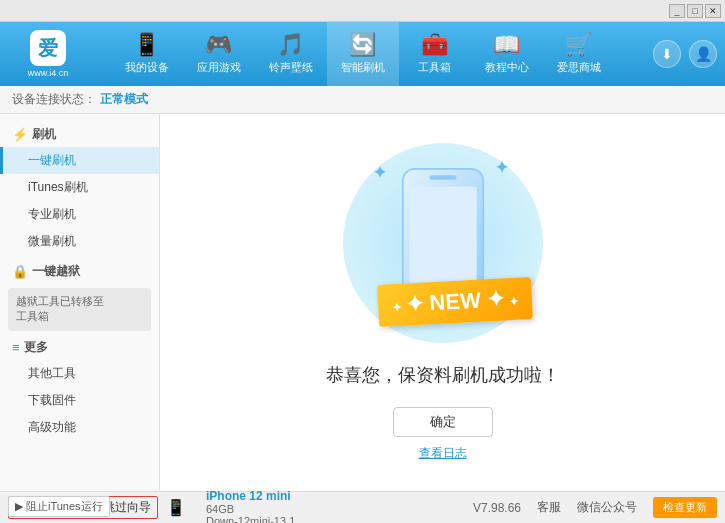 The height and width of the screenshot is (523, 725). Describe the element at coordinates (362, 507) in the screenshot. I see `bottom-bar: 自动重启 跳过向导 📱 iPhone 12 mini 64GB Down-12m…` at that location.